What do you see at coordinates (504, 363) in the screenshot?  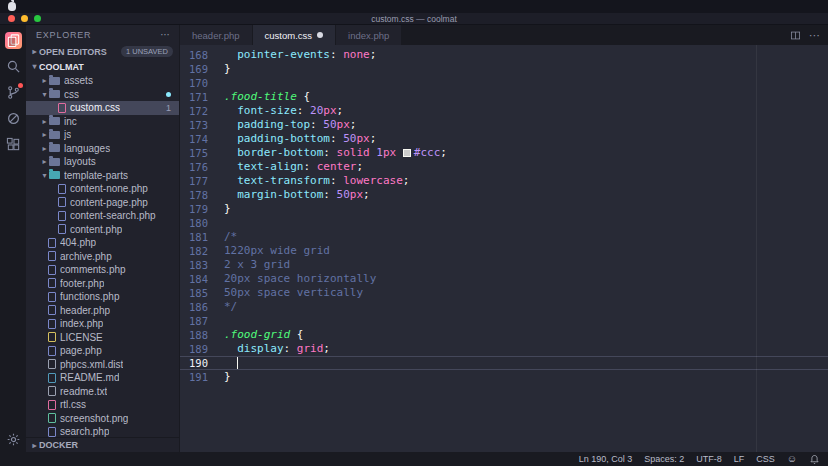 I see `code-line: 190` at bounding box center [504, 363].